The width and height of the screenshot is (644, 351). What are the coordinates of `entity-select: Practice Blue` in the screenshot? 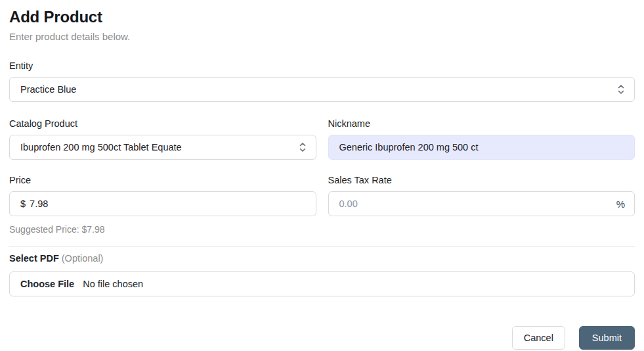 It's located at (322, 89).